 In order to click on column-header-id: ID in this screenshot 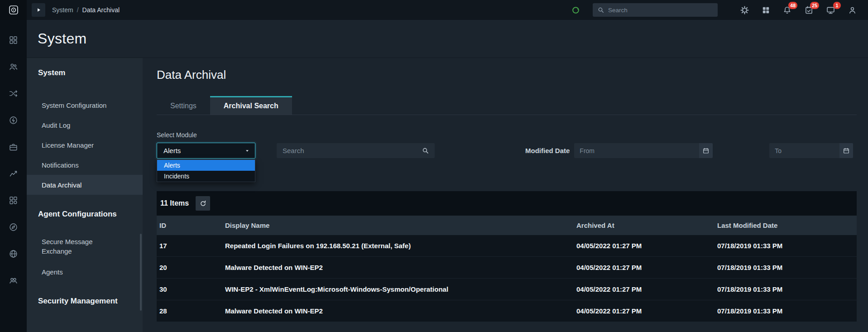, I will do `click(191, 226)`.